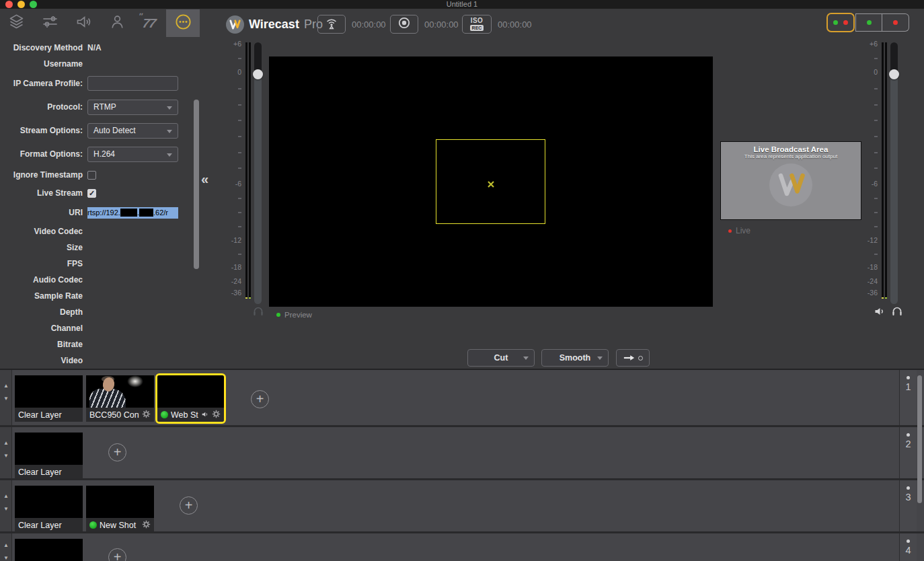  Describe the element at coordinates (117, 23) in the screenshot. I see `tab-guest` at that location.